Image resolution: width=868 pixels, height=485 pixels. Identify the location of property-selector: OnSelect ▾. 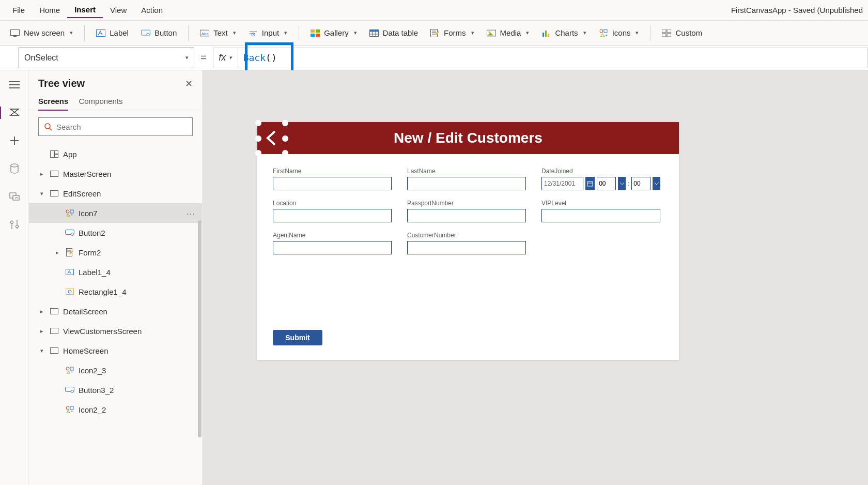
(106, 58).